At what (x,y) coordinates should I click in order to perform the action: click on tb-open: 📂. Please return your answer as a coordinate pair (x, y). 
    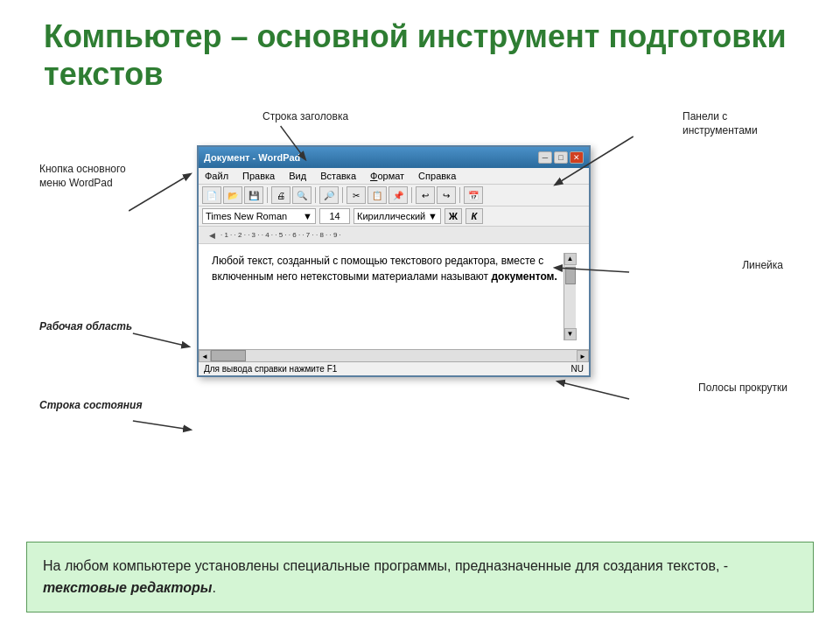
    Looking at the image, I should click on (233, 195).